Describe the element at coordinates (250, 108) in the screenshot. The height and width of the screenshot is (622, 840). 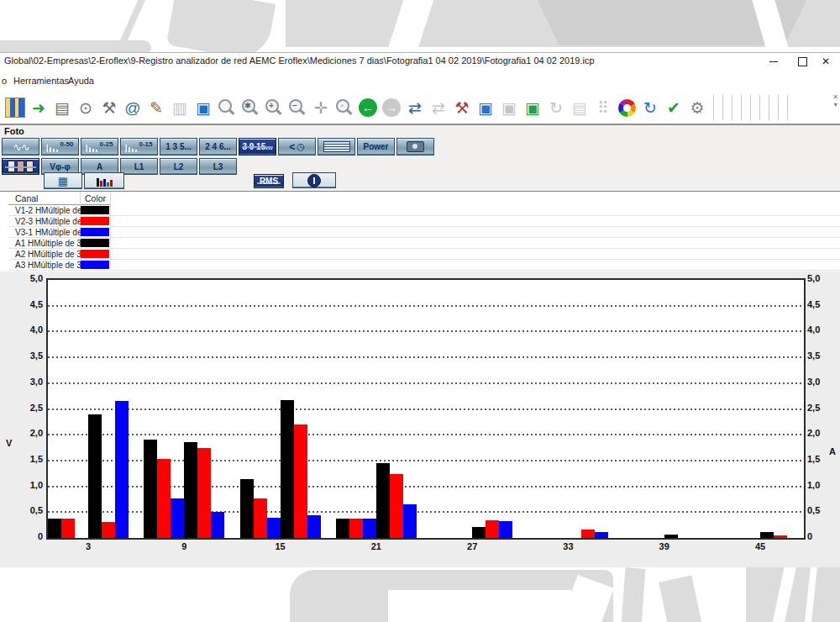
I see `zoom-original-icon: ✱` at that location.